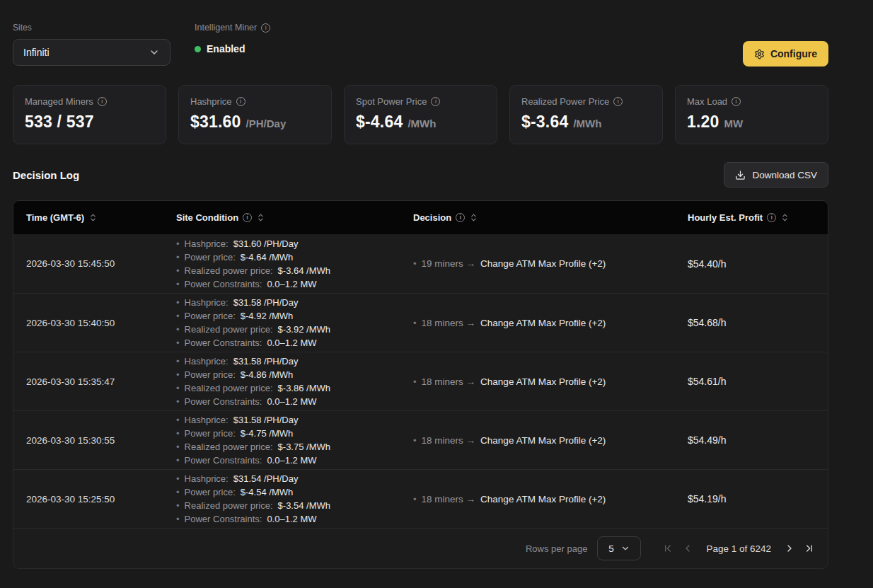  I want to click on rows-per-page-select: 5, so click(619, 548).